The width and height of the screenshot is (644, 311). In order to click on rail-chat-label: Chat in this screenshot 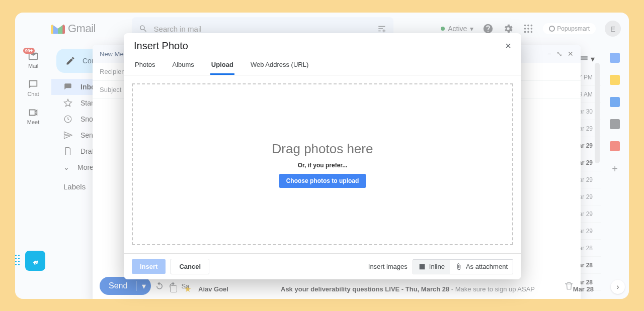, I will do `click(33, 94)`.